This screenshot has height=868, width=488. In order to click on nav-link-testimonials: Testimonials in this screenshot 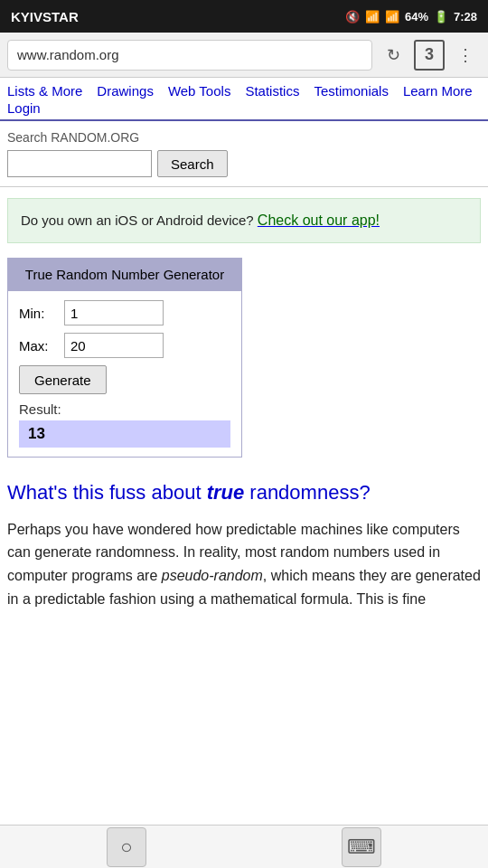, I will do `click(351, 90)`.